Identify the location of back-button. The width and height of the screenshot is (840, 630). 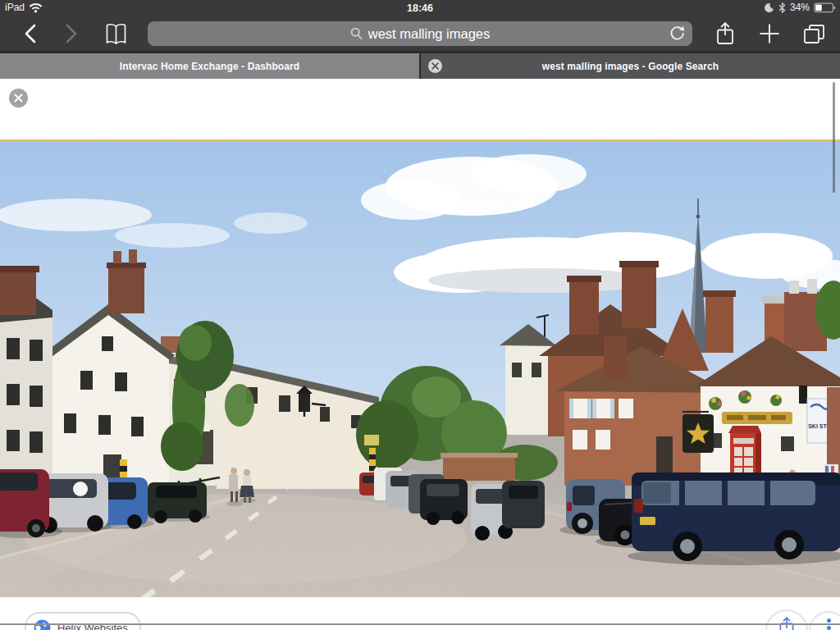
(30, 34).